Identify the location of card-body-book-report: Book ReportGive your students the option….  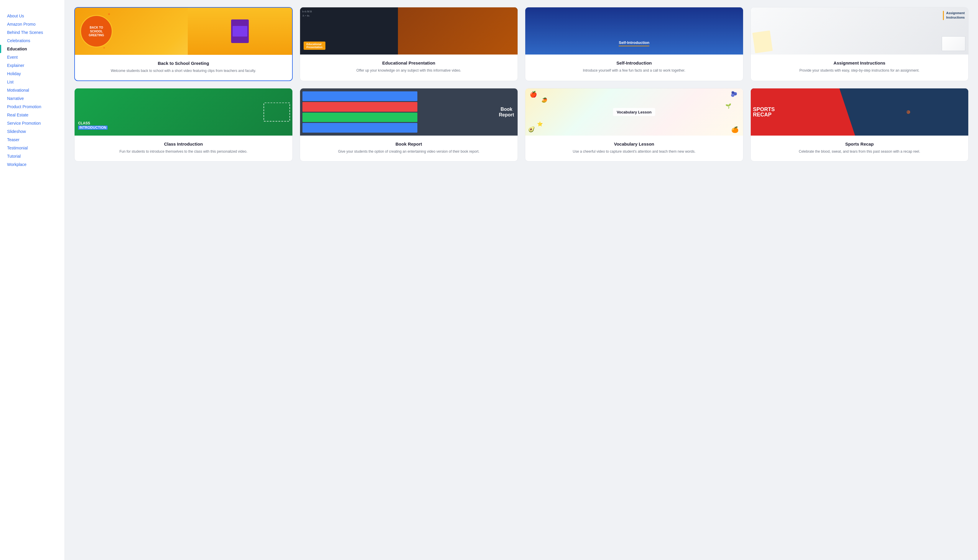
(409, 148).